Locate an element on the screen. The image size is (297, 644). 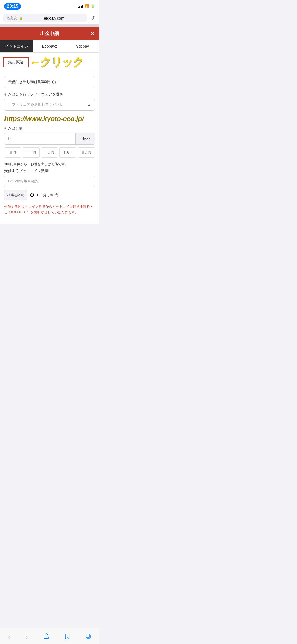
modal-title: 出金申請 is located at coordinates (50, 34).